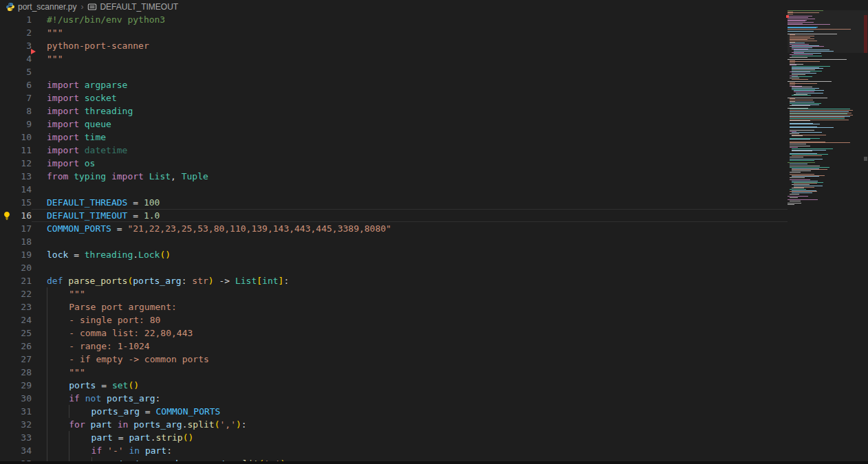 The image size is (868, 464). What do you see at coordinates (393, 451) in the screenshot?
I see `code-line: 34if '-' in part:` at bounding box center [393, 451].